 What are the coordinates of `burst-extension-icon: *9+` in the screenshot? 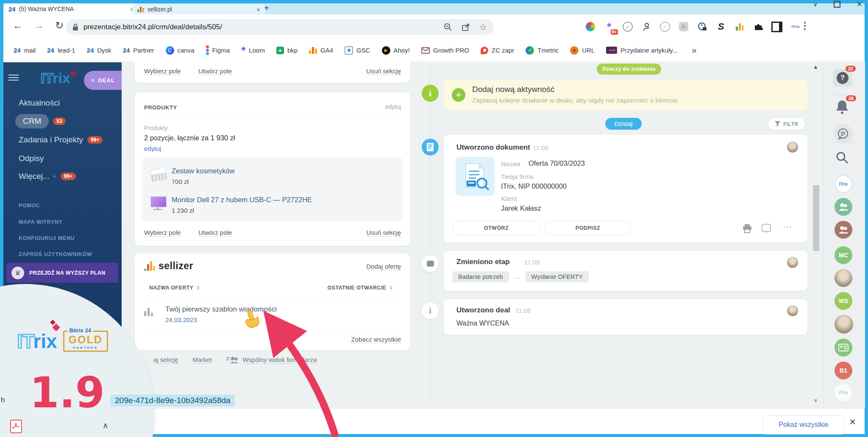 It's located at (609, 27).